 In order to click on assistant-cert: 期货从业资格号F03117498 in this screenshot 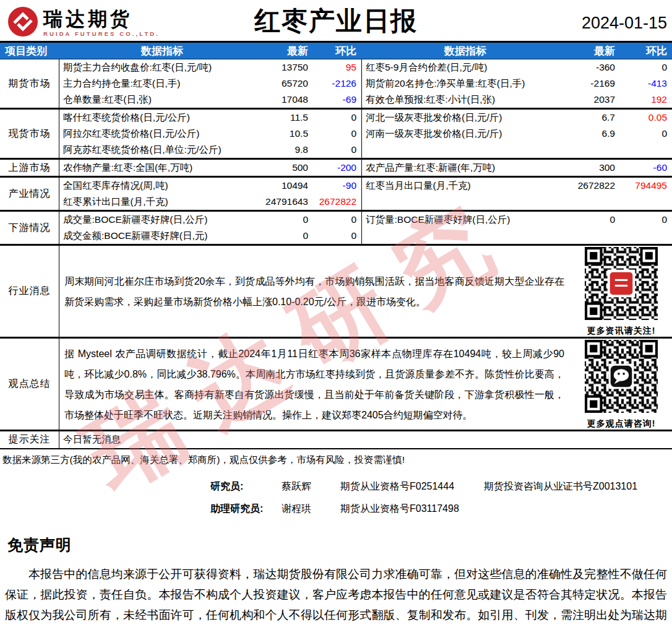, I will do `click(412, 509)`.